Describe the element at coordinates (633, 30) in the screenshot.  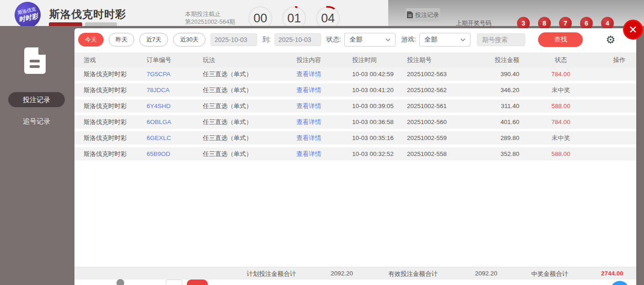
I see `close-icon: ✕` at that location.